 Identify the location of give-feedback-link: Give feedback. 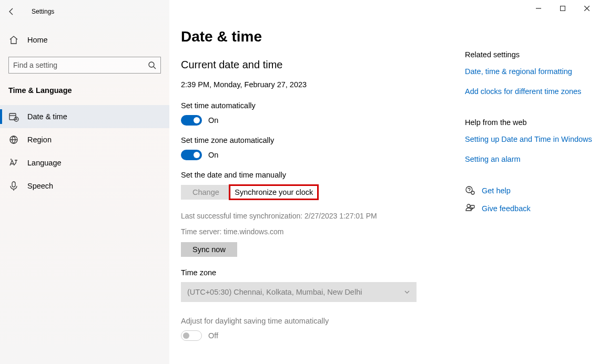
(506, 209).